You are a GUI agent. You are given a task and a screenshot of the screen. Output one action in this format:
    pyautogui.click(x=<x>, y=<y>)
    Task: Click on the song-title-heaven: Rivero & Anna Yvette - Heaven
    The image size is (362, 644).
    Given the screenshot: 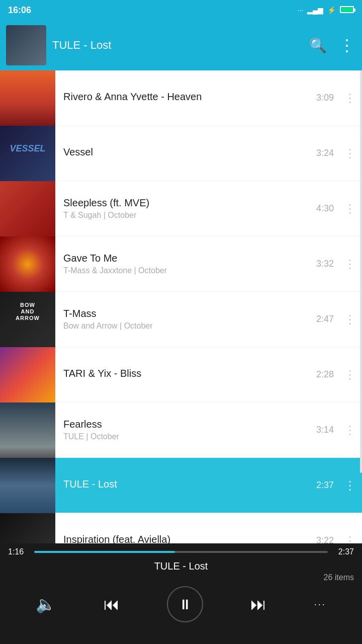 What is the action you would take?
    pyautogui.click(x=186, y=97)
    